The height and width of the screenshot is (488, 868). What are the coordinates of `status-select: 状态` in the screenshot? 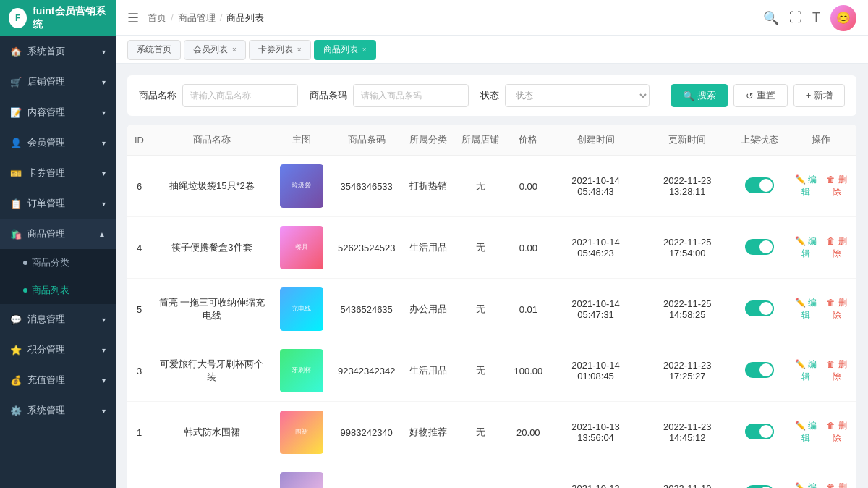 It's located at (577, 96).